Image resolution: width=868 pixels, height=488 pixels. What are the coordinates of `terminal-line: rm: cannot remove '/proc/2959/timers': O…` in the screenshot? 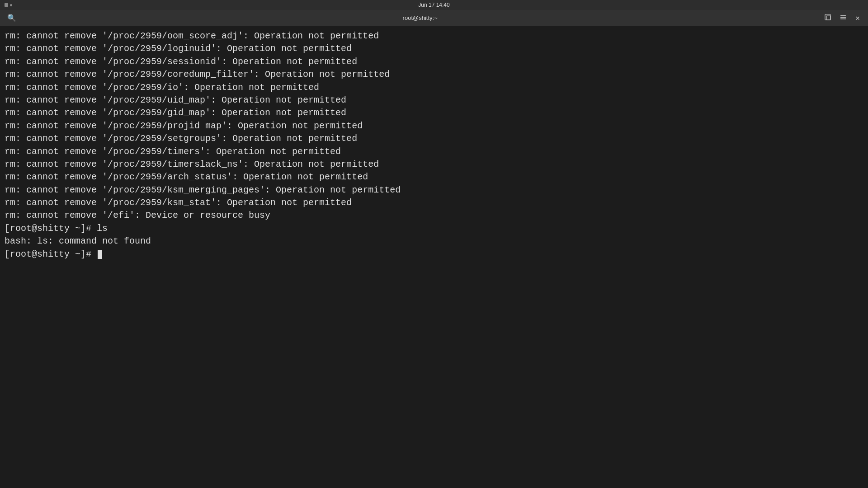 It's located at (434, 152).